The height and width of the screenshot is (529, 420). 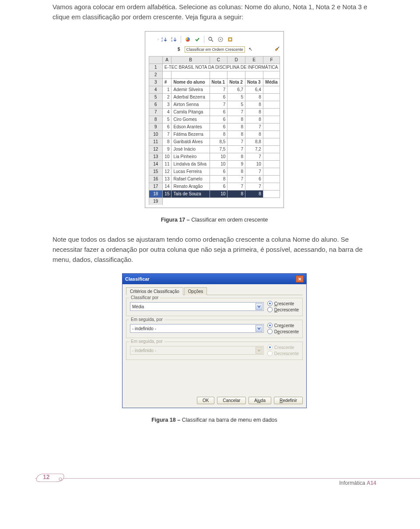 I want to click on col-header-E: E, so click(x=255, y=60).